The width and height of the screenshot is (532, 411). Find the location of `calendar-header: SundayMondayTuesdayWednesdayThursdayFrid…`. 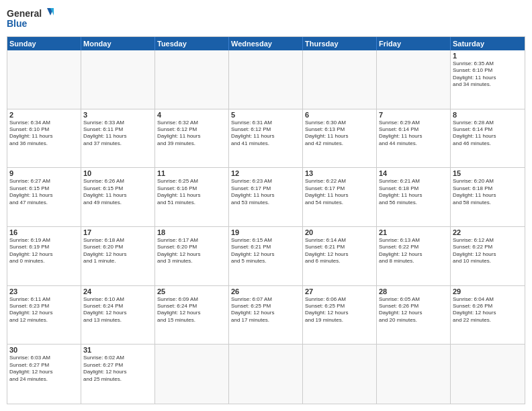

calendar-header: SundayMondayTuesdayWednesdayThursdayFrid… is located at coordinates (266, 44).